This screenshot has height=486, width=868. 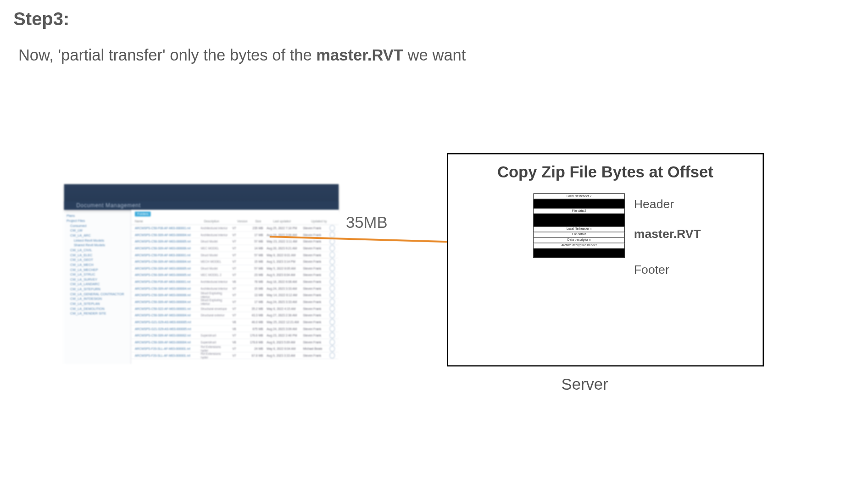 I want to click on zip-row-footer-block, so click(x=579, y=254).